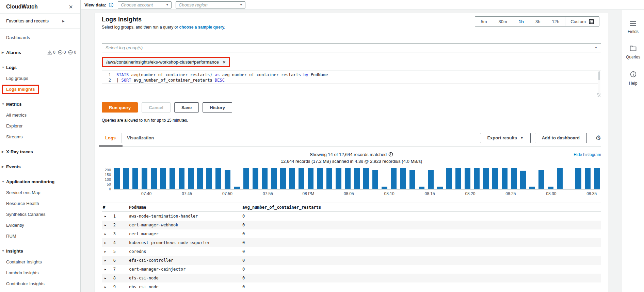  What do you see at coordinates (40, 236) in the screenshot?
I see `sidebar-item-rum: RUM` at bounding box center [40, 236].